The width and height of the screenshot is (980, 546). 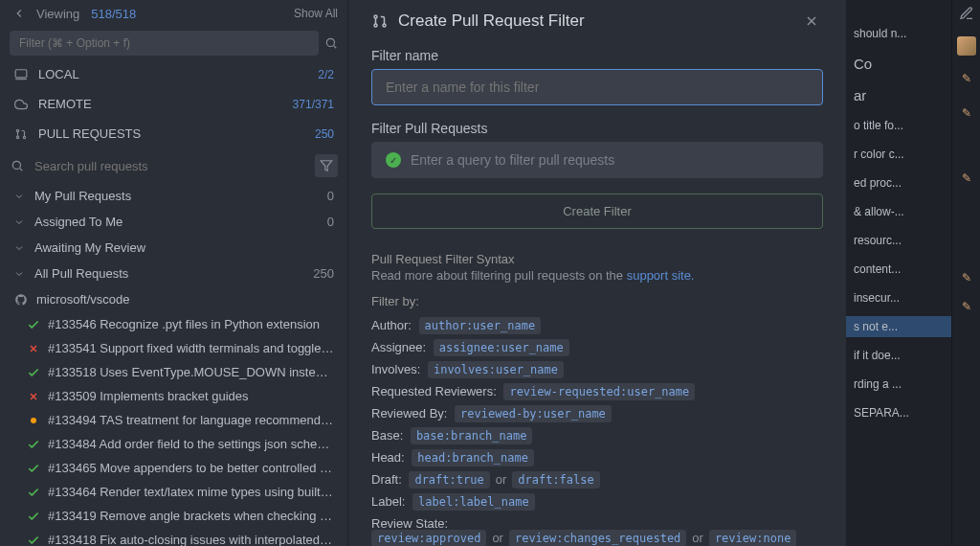 What do you see at coordinates (174, 247) in the screenshot?
I see `pr-group-row: Awaiting My Review` at bounding box center [174, 247].